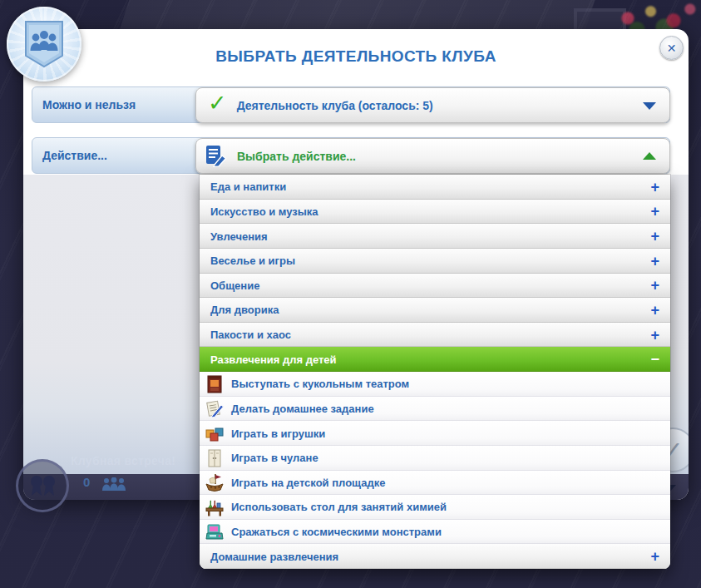 Image resolution: width=701 pixels, height=588 pixels. I want to click on activity-label: Использовать стол для занятий химией, so click(339, 507).